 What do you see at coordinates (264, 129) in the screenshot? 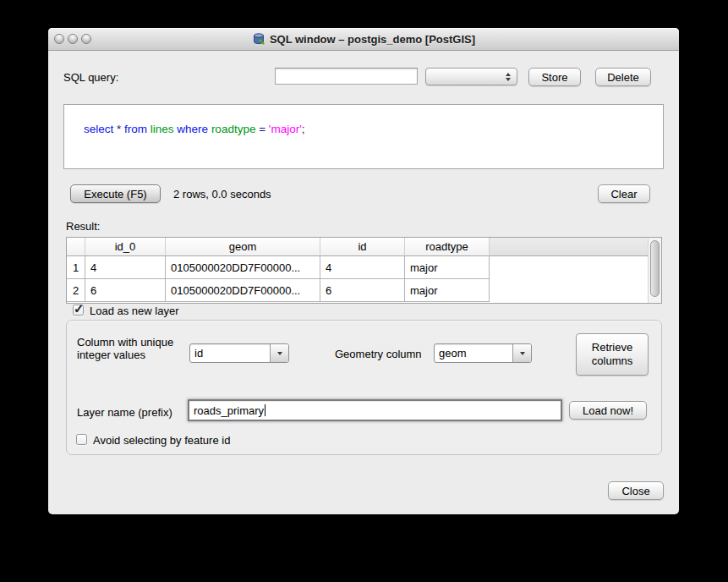
I see `sql-token-operator: =` at bounding box center [264, 129].